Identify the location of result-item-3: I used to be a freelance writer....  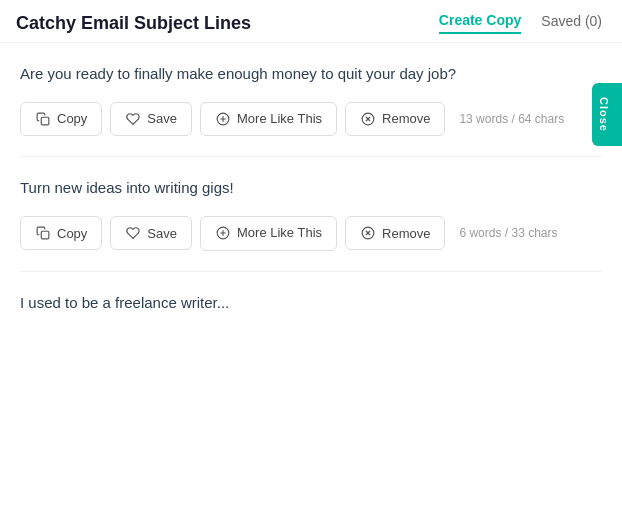
(311, 312).